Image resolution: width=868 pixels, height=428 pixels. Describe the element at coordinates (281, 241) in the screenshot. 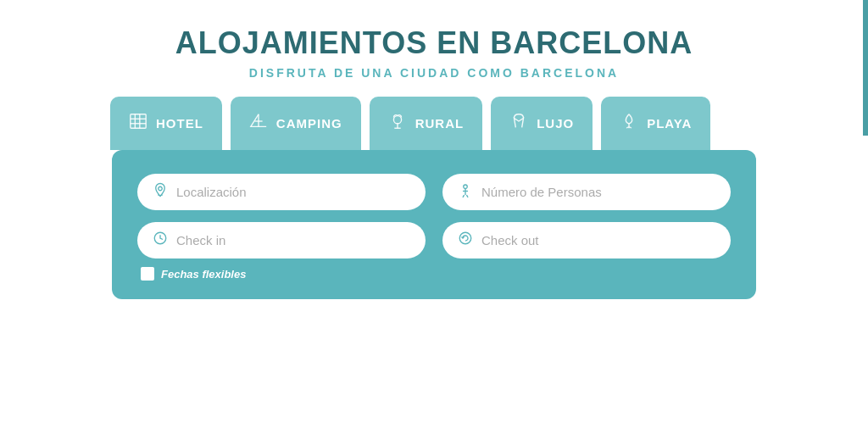

I see `checkin-field` at that location.